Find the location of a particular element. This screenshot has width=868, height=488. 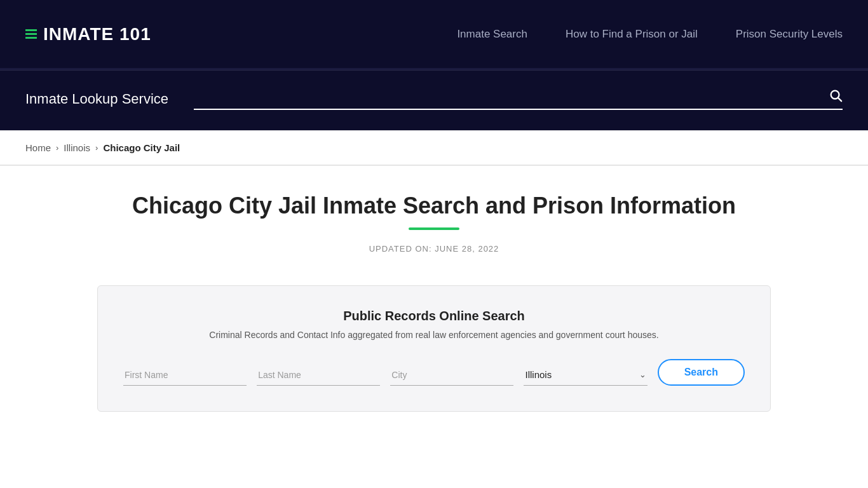

search-card-title: Public Records Online Search is located at coordinates (434, 316).